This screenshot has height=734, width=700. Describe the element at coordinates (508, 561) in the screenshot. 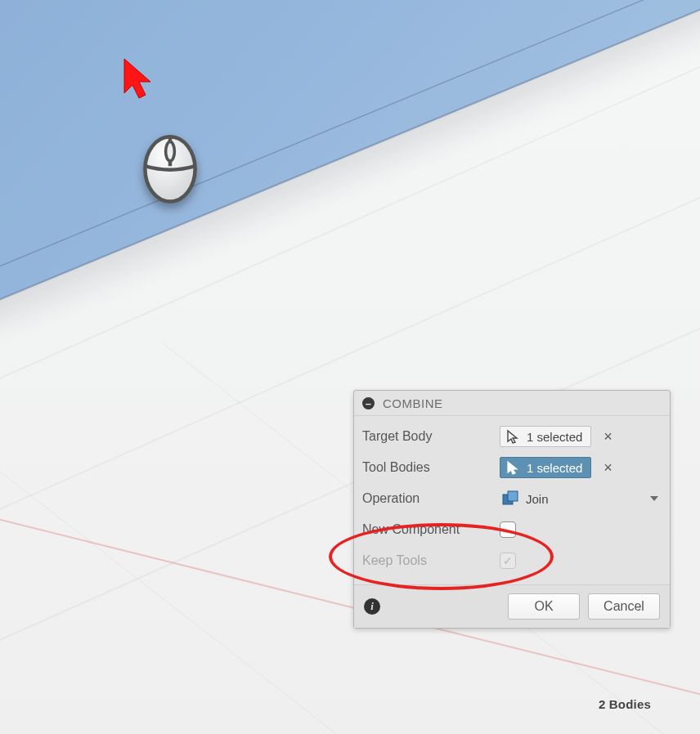

I see `keep-tools-checkbox: ✓` at that location.